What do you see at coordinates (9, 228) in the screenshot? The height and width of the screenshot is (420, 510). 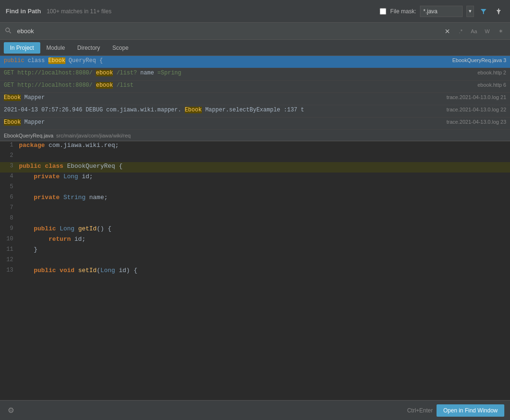 I see `line-number: 9` at bounding box center [9, 228].